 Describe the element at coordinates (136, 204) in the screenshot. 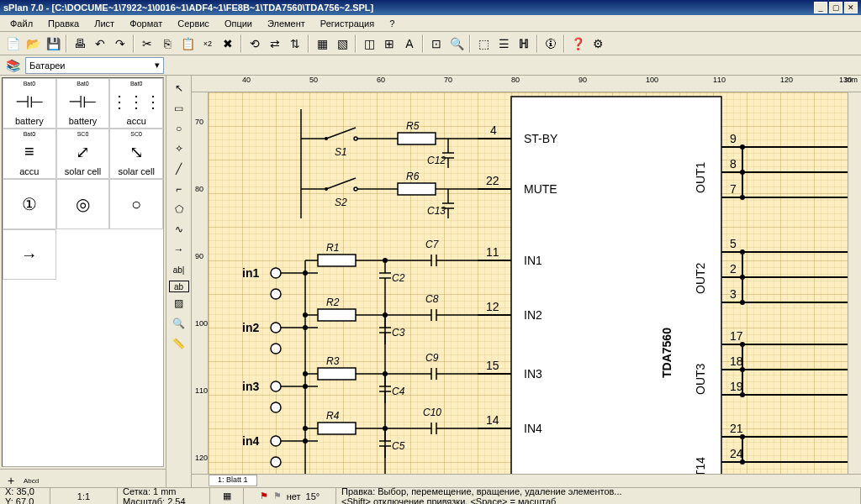

I see `component-circle: ○` at that location.